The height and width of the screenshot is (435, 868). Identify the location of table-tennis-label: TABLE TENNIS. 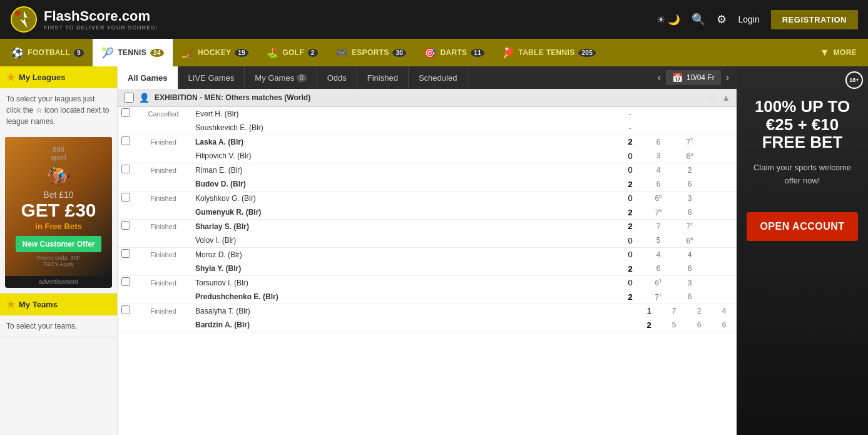
(546, 53).